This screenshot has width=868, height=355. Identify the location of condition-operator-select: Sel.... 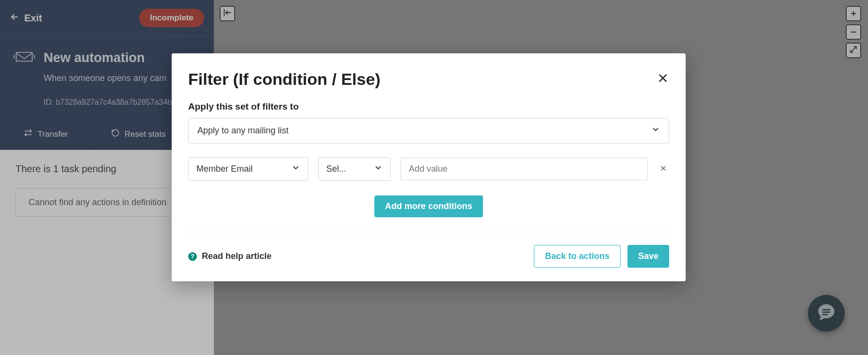
(354, 169).